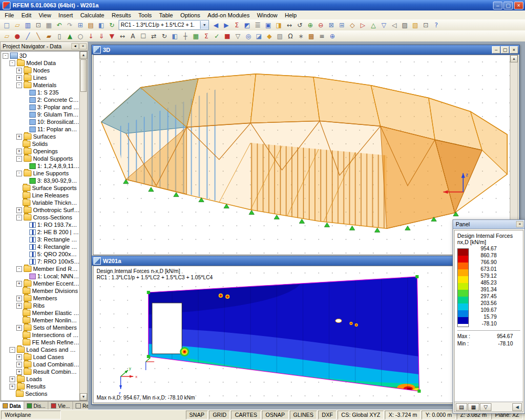  What do you see at coordinates (40, 78) in the screenshot?
I see `tree-item: + Lines` at bounding box center [40, 78].